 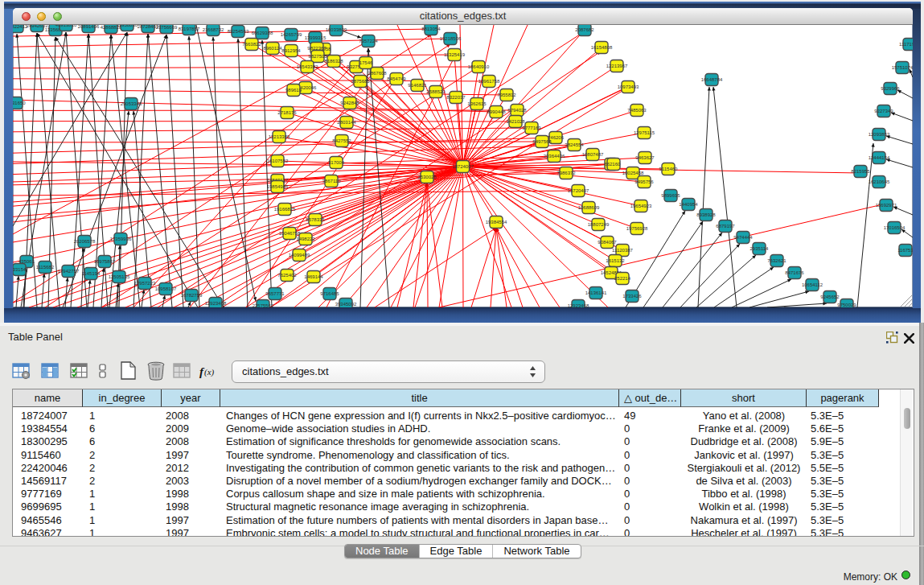 What do you see at coordinates (629, 87) in the screenshot?
I see `svg-text: 10973493` at bounding box center [629, 87].